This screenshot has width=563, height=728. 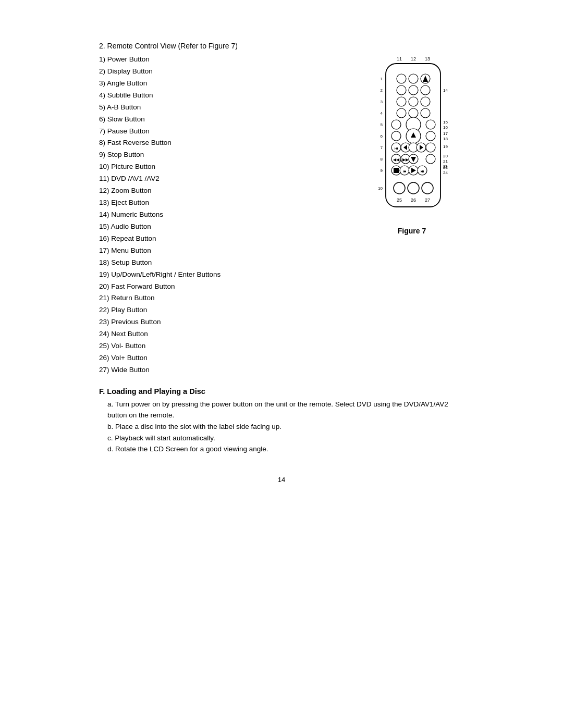 What do you see at coordinates (224, 191) in the screenshot?
I see `list-item: 12) Zoom Button` at bounding box center [224, 191].